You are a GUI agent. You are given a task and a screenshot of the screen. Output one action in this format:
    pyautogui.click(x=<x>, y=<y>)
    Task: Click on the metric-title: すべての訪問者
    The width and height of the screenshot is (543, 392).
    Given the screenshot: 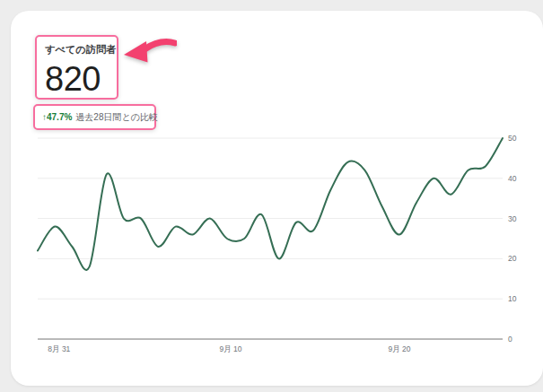 What is the action you would take?
    pyautogui.click(x=77, y=50)
    